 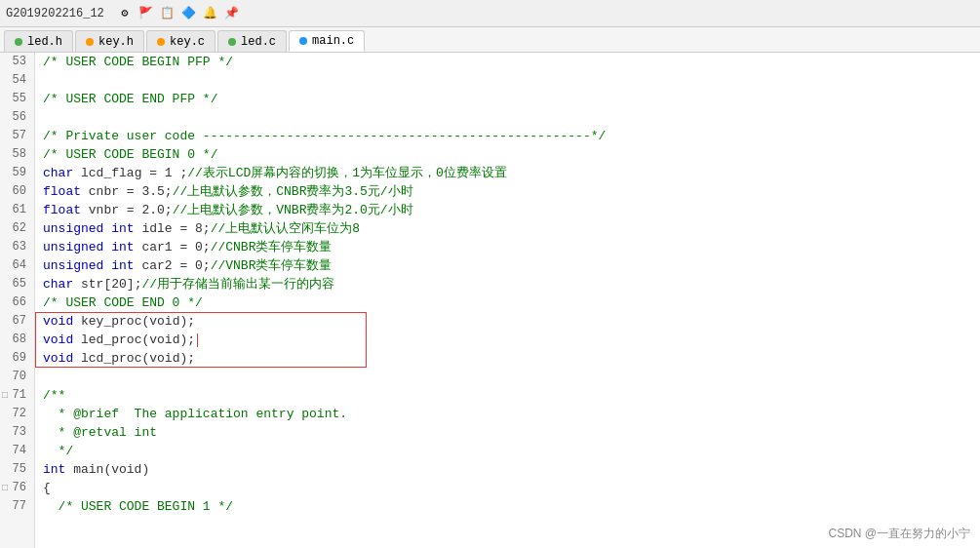 What do you see at coordinates (327, 41) in the screenshot?
I see `tab-main-c: main.c` at bounding box center [327, 41].